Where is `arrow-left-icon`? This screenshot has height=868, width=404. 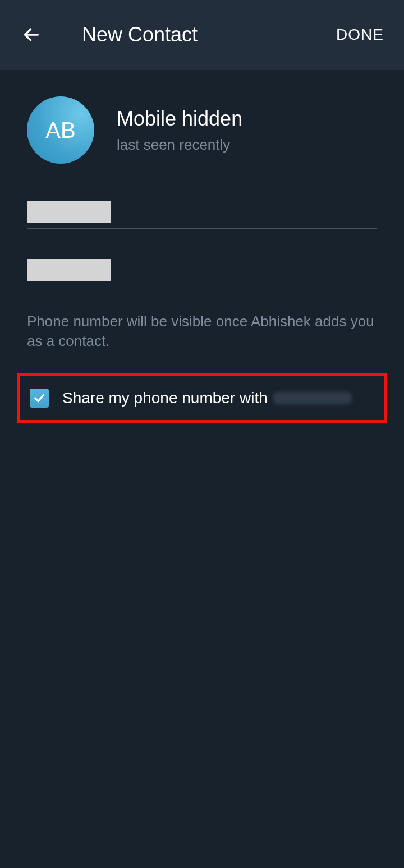
arrow-left-icon is located at coordinates (31, 35).